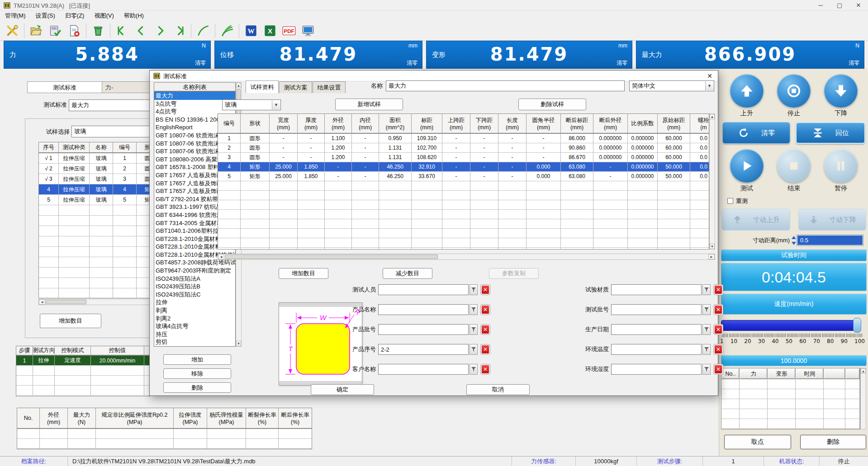  Describe the element at coordinates (160, 31) in the screenshot. I see `nav-next-button` at that location.